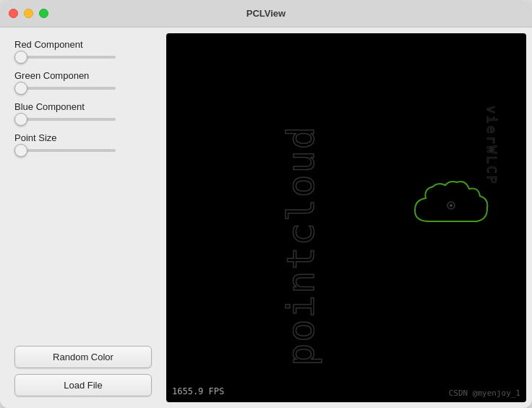  I want to click on blue-slider-container, so click(83, 119).